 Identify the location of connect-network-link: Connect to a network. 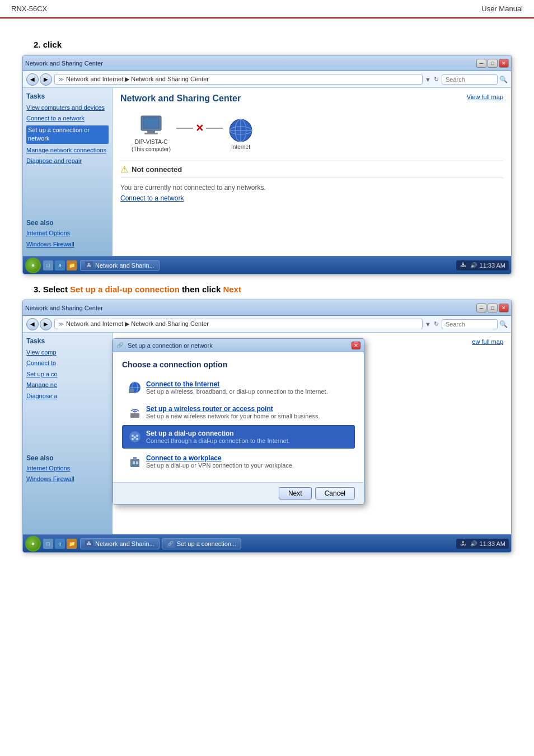
(152, 198).